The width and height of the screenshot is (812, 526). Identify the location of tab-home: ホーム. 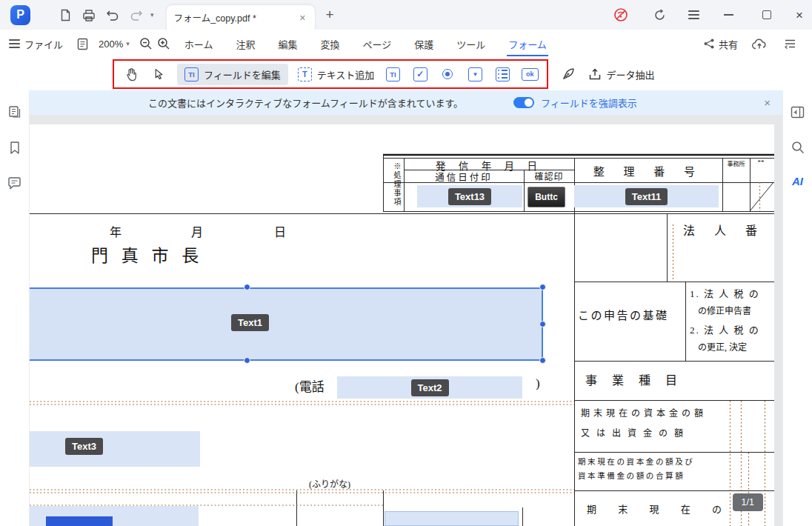
(199, 44).